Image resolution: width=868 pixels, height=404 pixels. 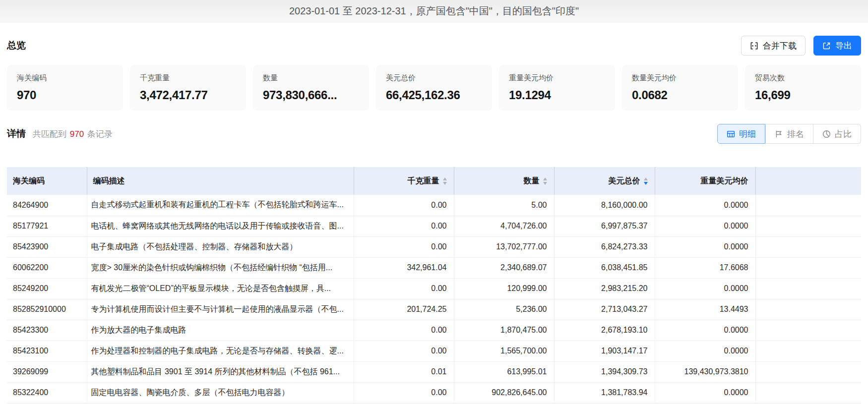 I want to click on table-row: 852852910000 专为计算机使用而设计但主要不与计算机一起使用的液晶显示…, so click(x=434, y=309).